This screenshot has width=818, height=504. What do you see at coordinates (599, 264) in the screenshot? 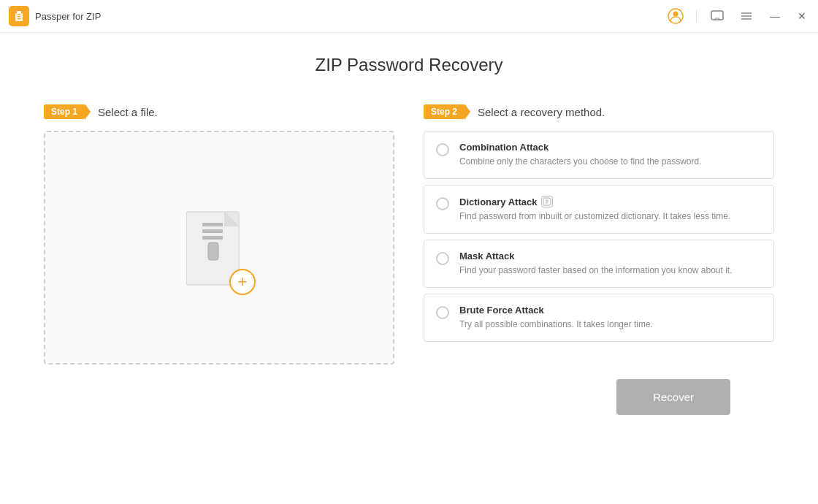
I see `option-mask: Mask Attack Find your password faster ba…` at bounding box center [599, 264].